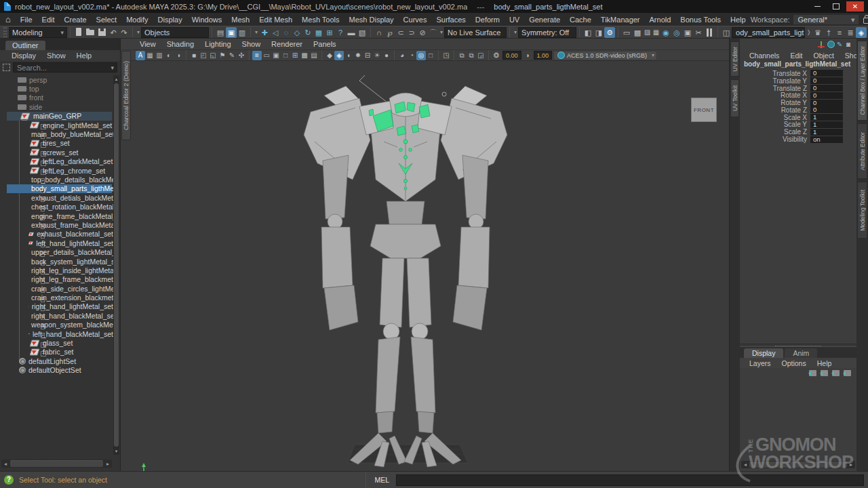 This screenshot has height=488, width=868. I want to click on outliner-set-row: + exhaust_blackmetal_set, so click(57, 235).